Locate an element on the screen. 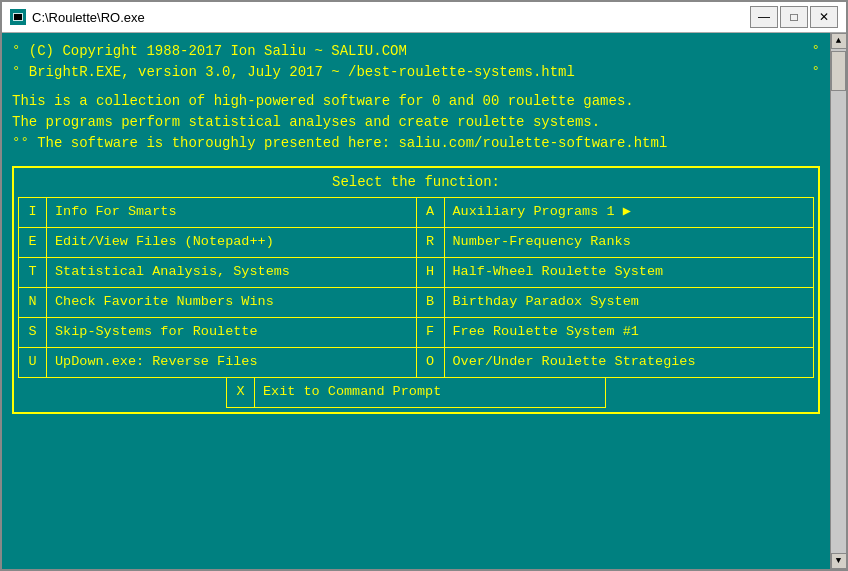 This screenshot has width=848, height=571. menu-key-S: S is located at coordinates (33, 332).